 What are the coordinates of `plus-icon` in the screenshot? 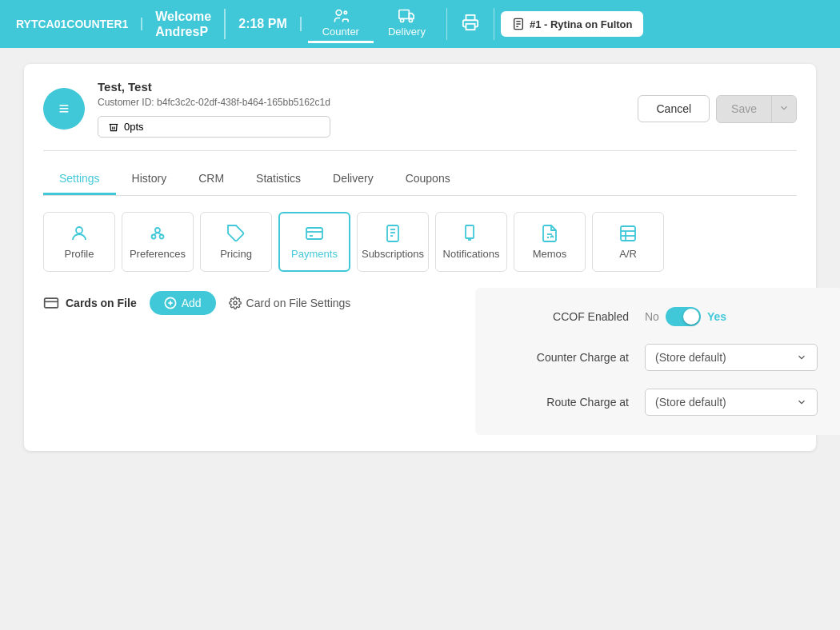 It's located at (170, 303).